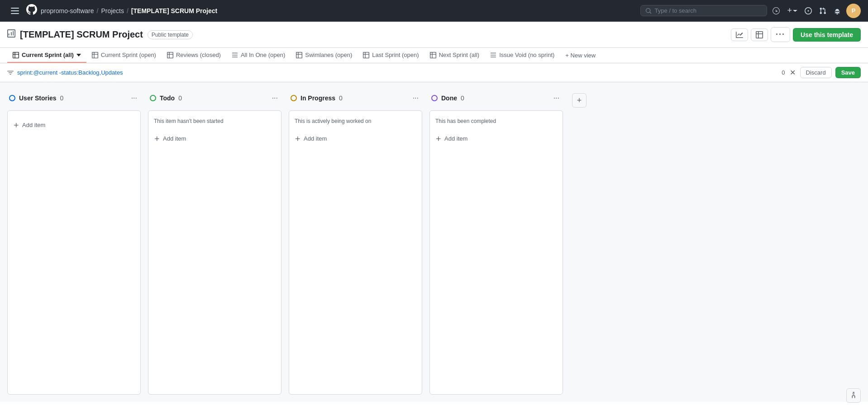 Image resolution: width=868 pixels, height=410 pixels. Describe the element at coordinates (496, 138) in the screenshot. I see `add-item-done: Add item` at that location.